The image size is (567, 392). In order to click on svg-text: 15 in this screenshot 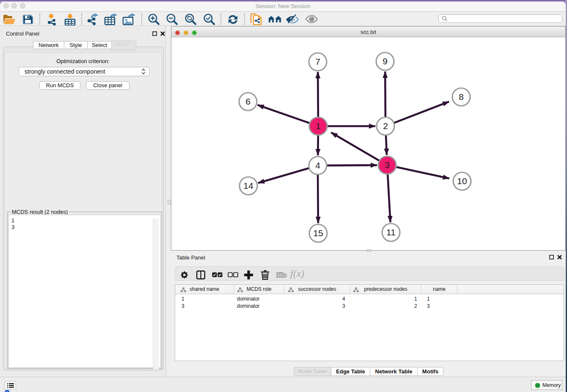, I will do `click(318, 233)`.